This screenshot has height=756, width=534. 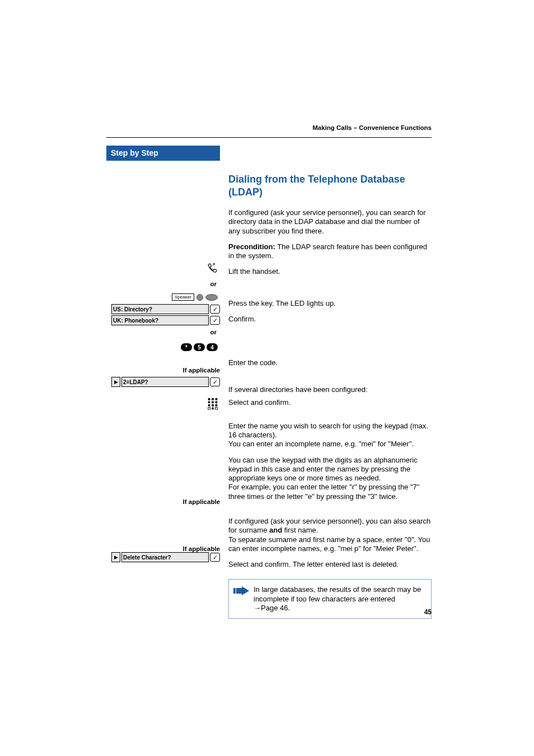 I want to click on note-arrow-icon, so click(x=241, y=592).